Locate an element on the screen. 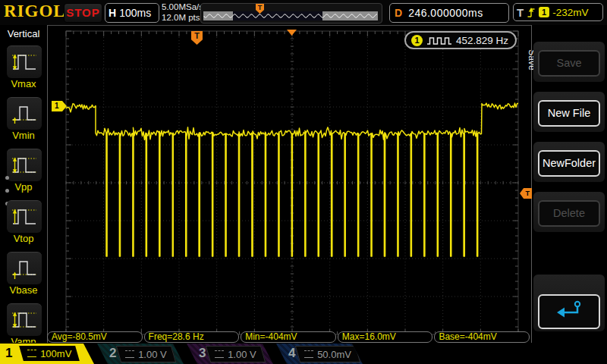 The width and height of the screenshot is (607, 364). trigger-position-flag: T is located at coordinates (197, 38).